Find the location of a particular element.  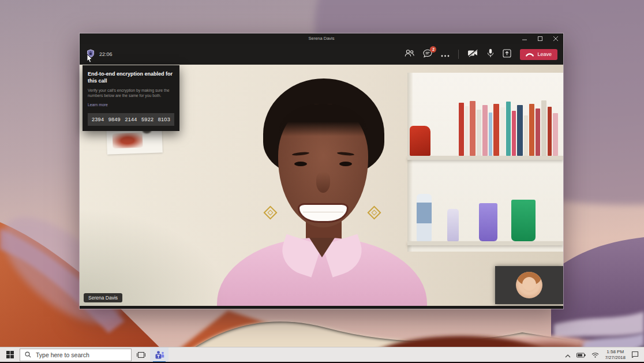

verification-codes: 2394 9849 2144 5922 8103 is located at coordinates (131, 119).